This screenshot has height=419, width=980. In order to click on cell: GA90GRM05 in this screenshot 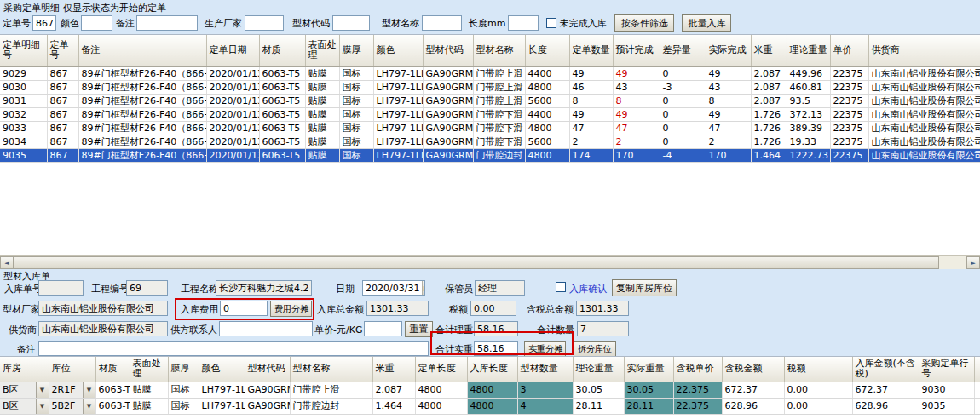, I will do `click(268, 405)`.